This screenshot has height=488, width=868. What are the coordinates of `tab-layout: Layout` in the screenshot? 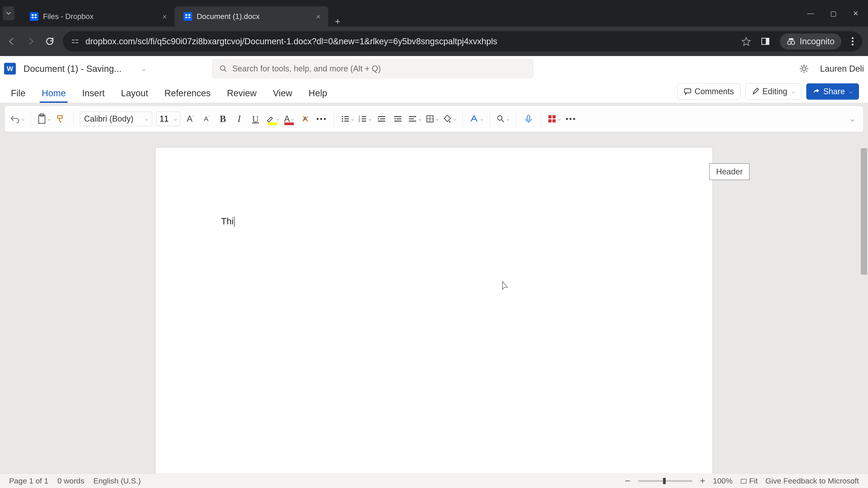 It's located at (135, 94).